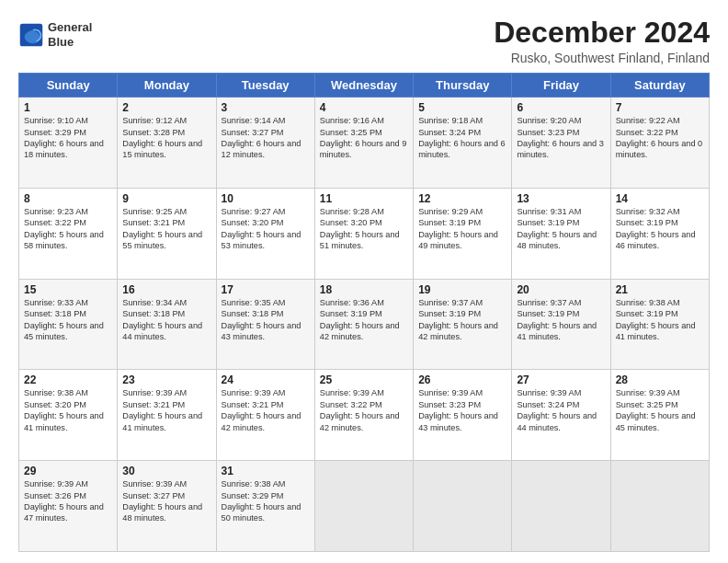  I want to click on cell-info: Sunrise: 9:36 AMSunset: 3:19 PMDaylight:…, so click(360, 320).